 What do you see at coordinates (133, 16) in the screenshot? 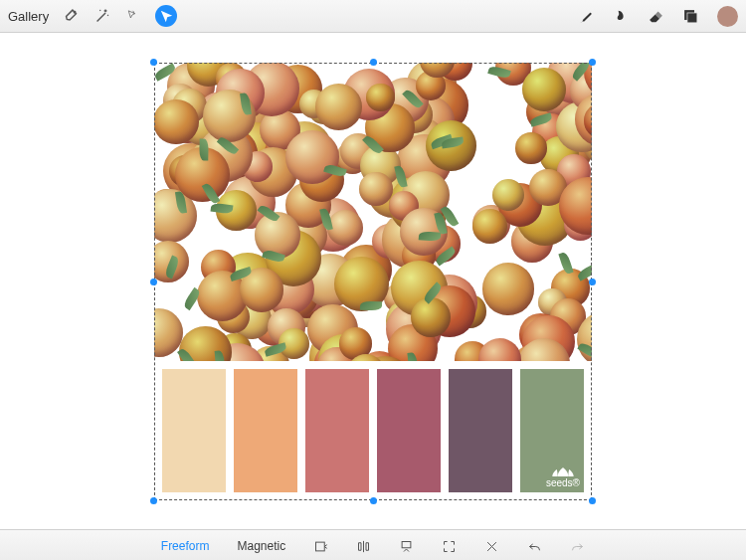
I see `selection-tool-icon` at bounding box center [133, 16].